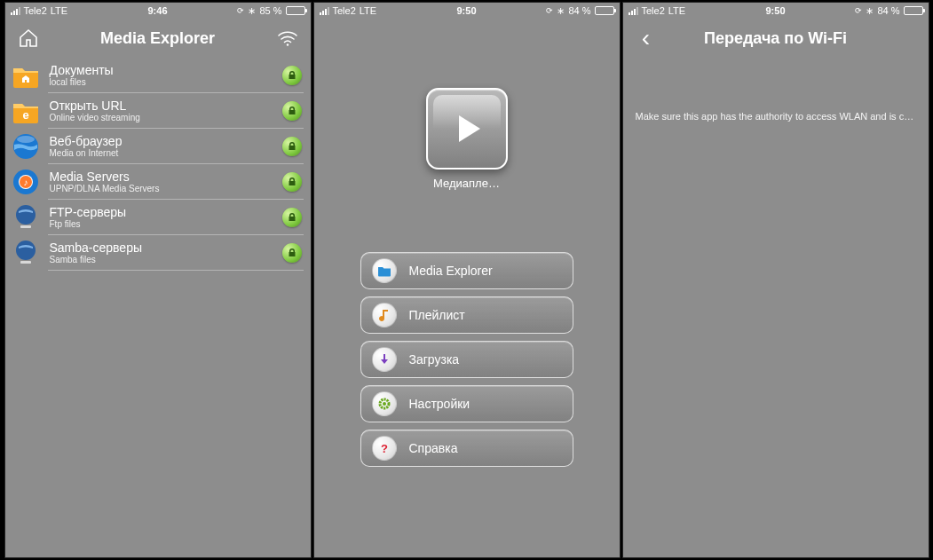  Describe the element at coordinates (25, 115) in the screenshot. I see `svg-text: e` at that location.